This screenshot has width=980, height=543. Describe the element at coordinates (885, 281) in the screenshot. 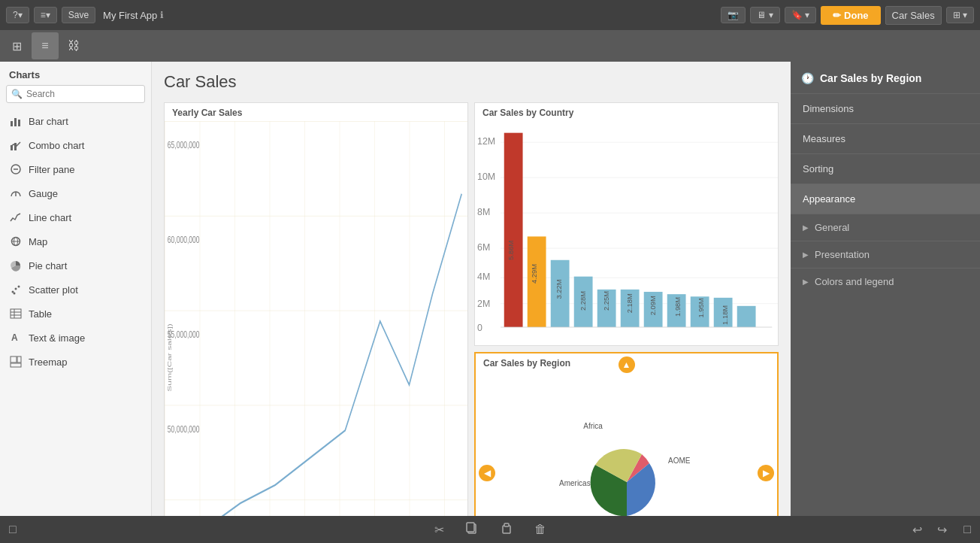

I see `right-sidebar-colors-legend: ▶ Colors and legend` at that location.